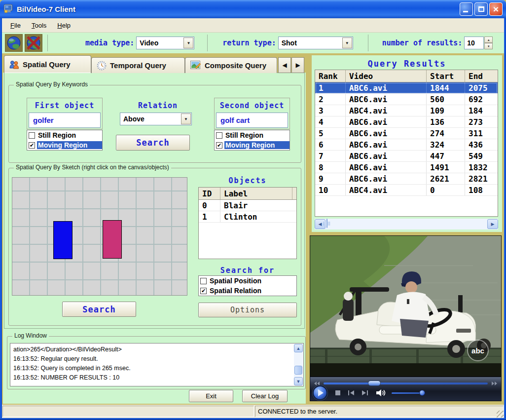 This screenshot has height=420, width=506. What do you see at coordinates (211, 396) in the screenshot?
I see `exit-button: Exit` at bounding box center [211, 396].